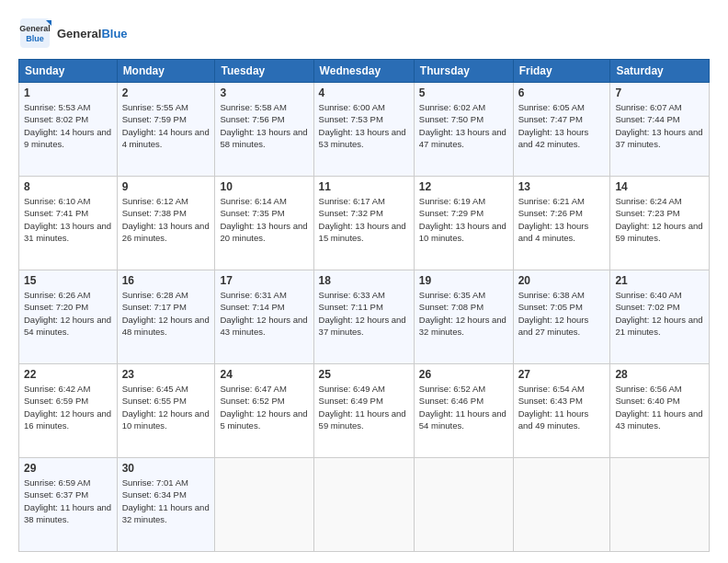  Describe the element at coordinates (165, 411) in the screenshot. I see `calendar-cell: 23 Sunrise: 6:45 AMSunset: 6:55 PMDaylig…` at that location.